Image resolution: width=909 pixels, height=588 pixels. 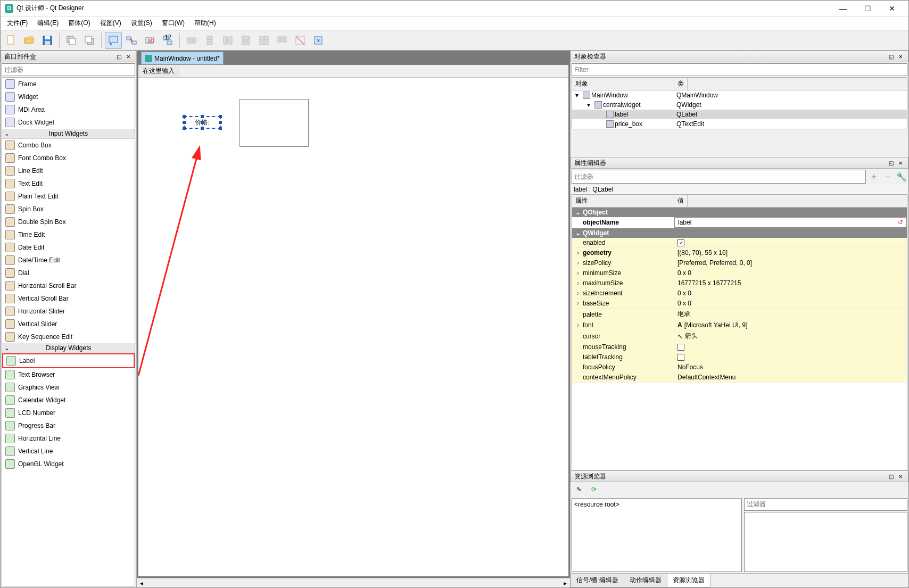 What do you see at coordinates (597, 581) in the screenshot?
I see `tab-signals: 信号/槽 编辑器` at bounding box center [597, 581].